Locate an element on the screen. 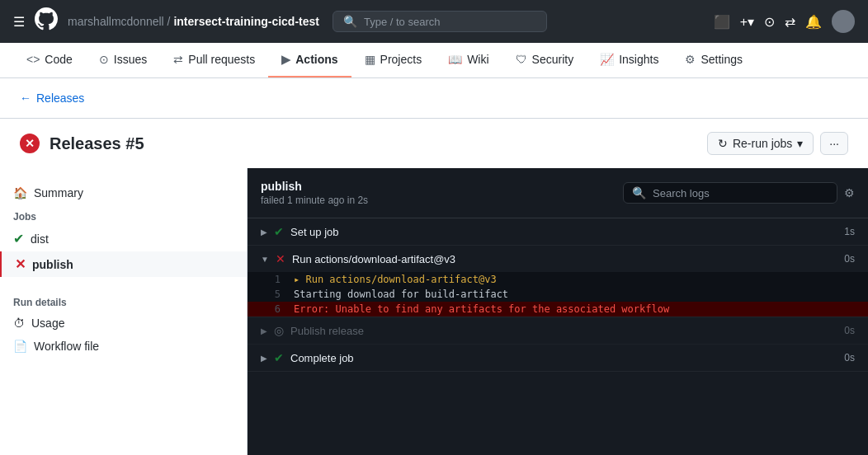  step-label: Run actions/download-artifact@v3 is located at coordinates (374, 259).